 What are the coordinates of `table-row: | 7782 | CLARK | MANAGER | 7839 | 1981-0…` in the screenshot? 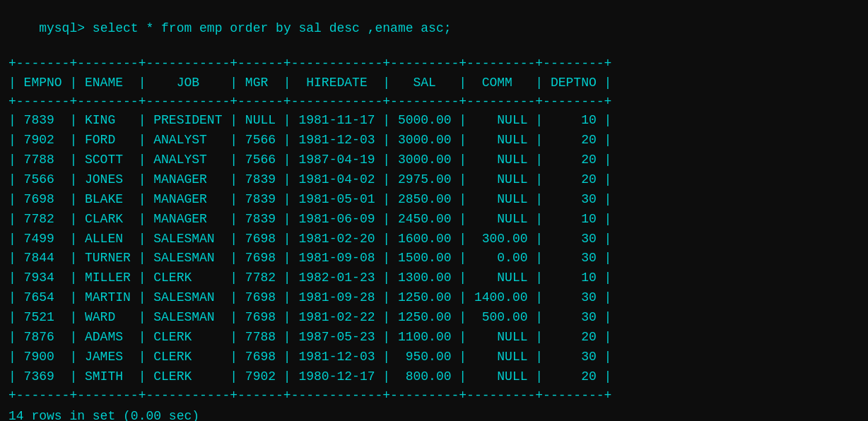 It's located at (434, 220).